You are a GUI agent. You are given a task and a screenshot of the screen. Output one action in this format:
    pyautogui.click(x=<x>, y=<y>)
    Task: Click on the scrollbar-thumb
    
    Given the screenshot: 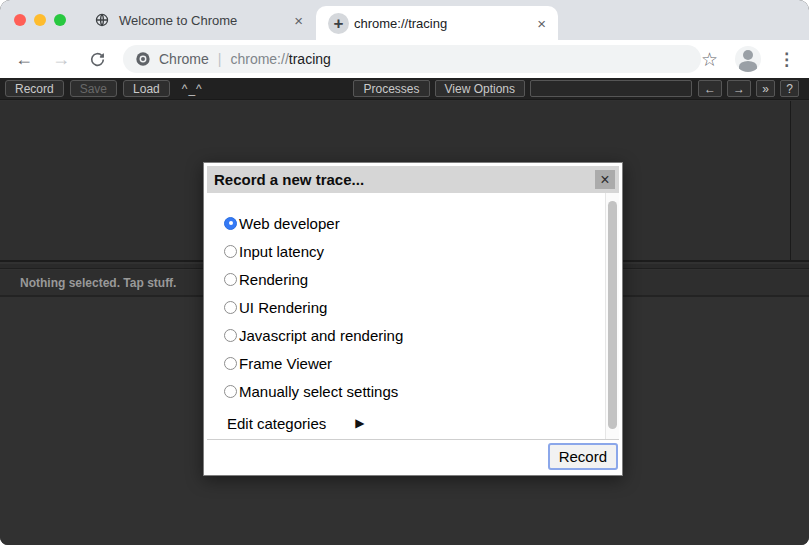 What is the action you would take?
    pyautogui.click(x=612, y=315)
    